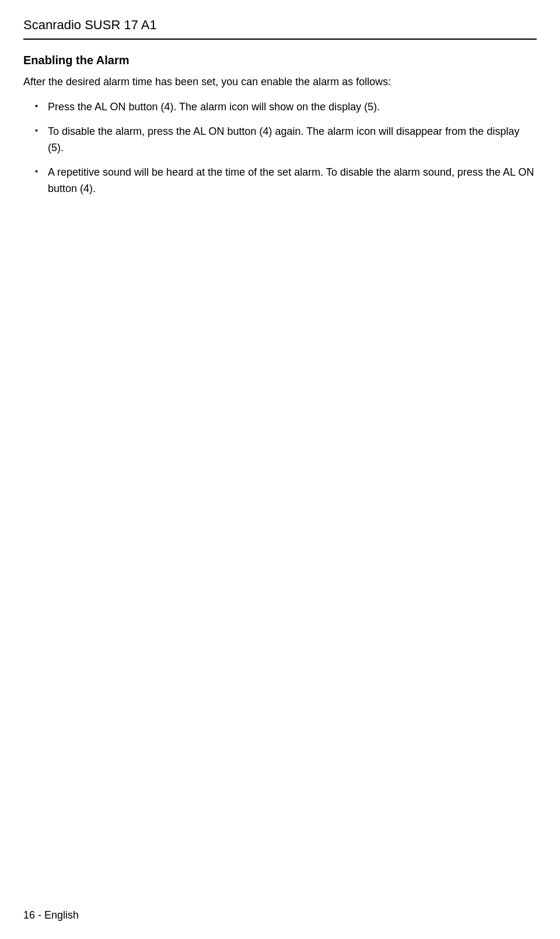 The height and width of the screenshot is (939, 560). Describe the element at coordinates (284, 139) in the screenshot. I see `list-item-text: To disable the alarm, press the AL ON bu…` at that location.